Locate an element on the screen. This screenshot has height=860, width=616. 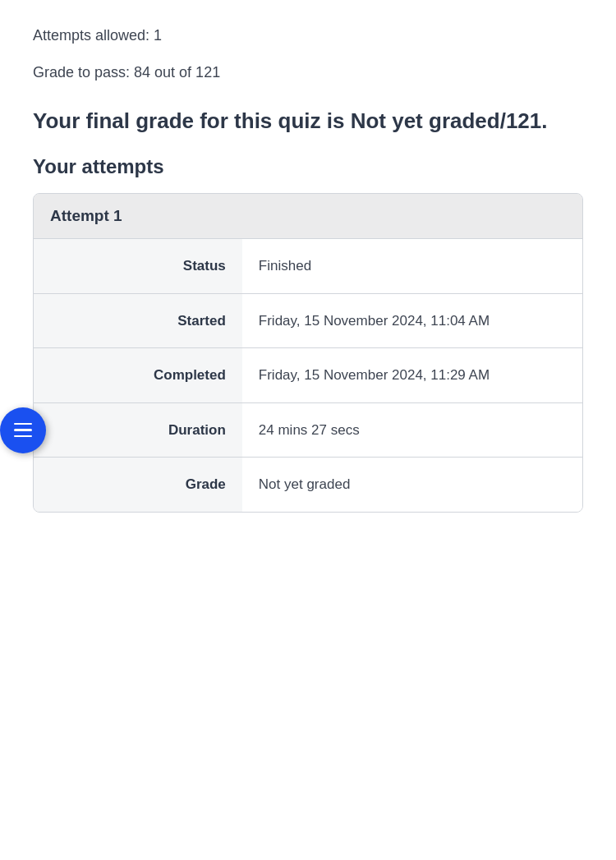
hamburger-icon is located at coordinates (23, 430).